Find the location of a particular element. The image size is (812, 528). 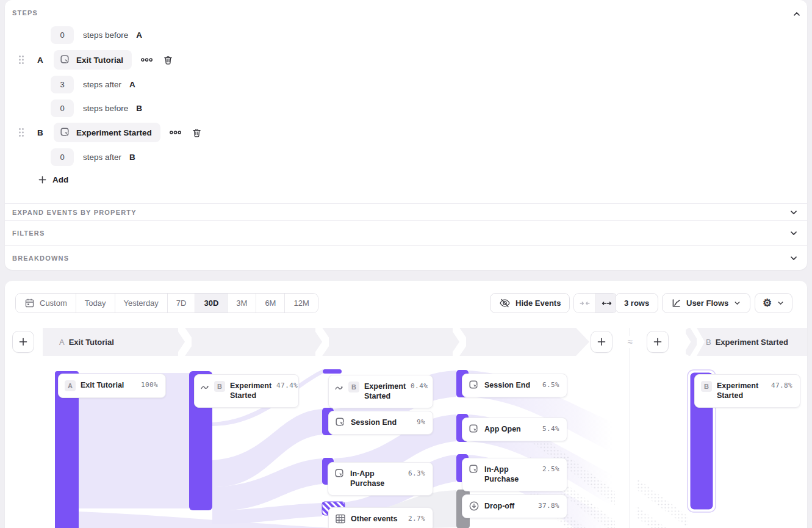

section-filters: FILTERS is located at coordinates (406, 233).